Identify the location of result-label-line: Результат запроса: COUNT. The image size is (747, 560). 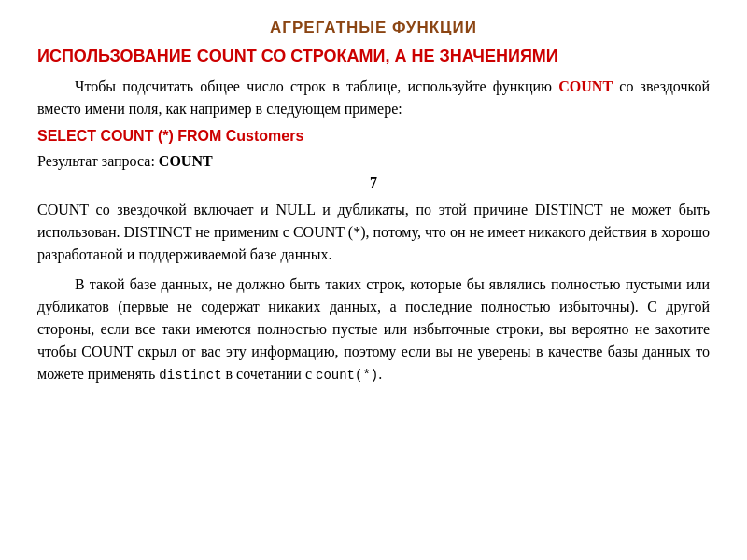
(374, 161).